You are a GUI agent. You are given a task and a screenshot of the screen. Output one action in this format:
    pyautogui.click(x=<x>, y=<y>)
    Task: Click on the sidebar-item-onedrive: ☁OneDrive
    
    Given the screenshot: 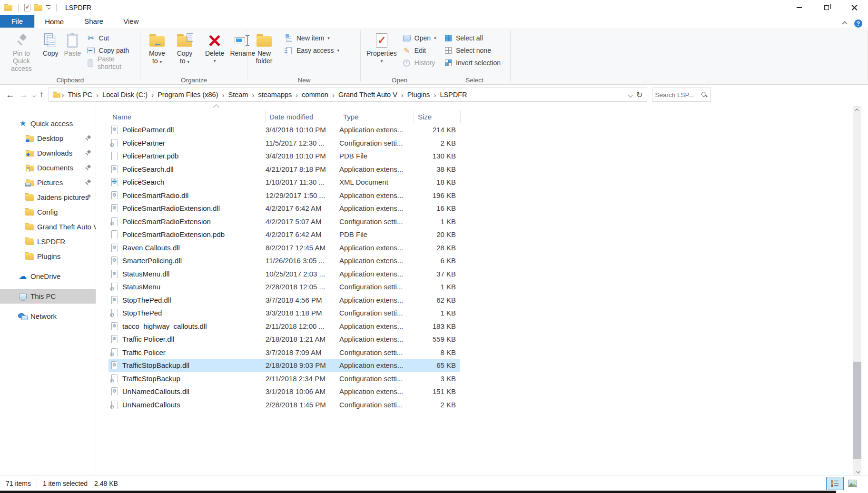 What is the action you would take?
    pyautogui.click(x=48, y=276)
    